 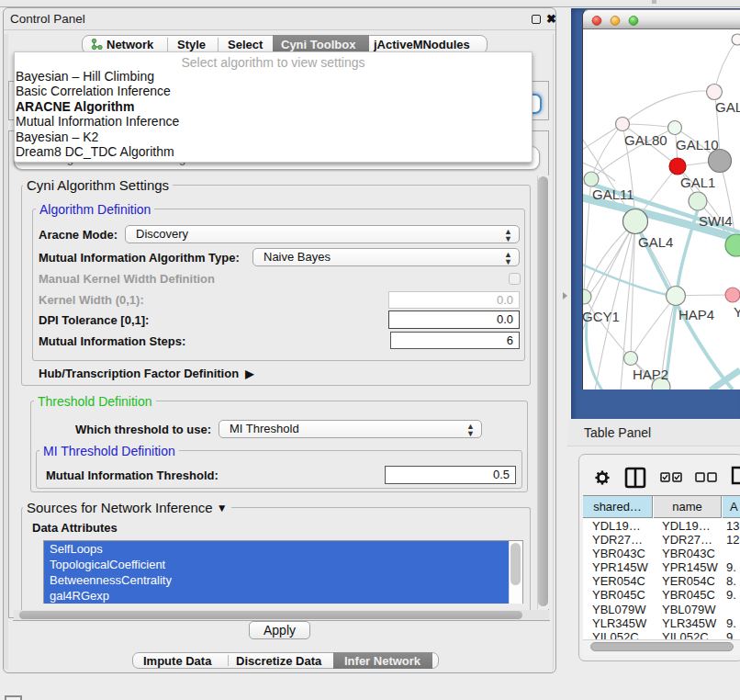 I want to click on svg-text: HAP2, so click(x=650, y=375).